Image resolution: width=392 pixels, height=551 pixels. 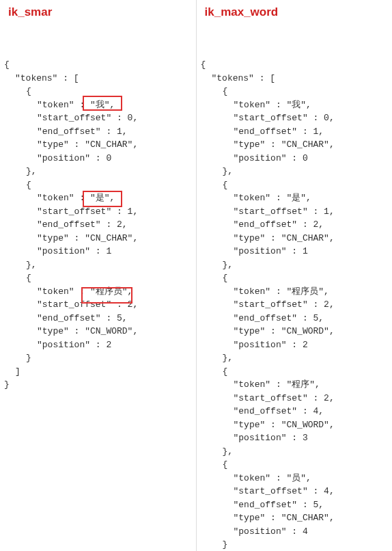 I want to click on left-title: ik_smar, so click(x=98, y=16).